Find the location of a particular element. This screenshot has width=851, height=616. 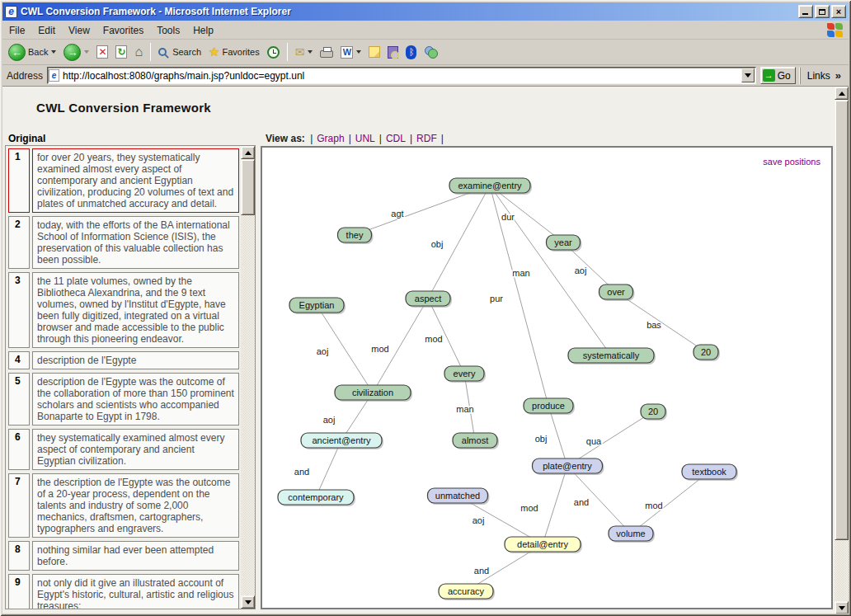

sentence-text: nothing similar had ever been attempted … is located at coordinates (135, 556).